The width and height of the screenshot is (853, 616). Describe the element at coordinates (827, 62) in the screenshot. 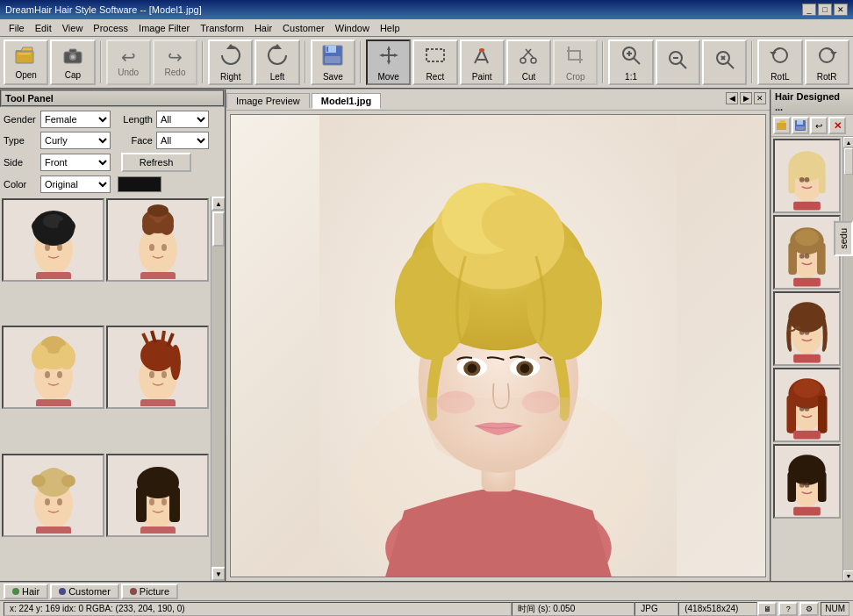

I see `rotr-button: RotR` at that location.